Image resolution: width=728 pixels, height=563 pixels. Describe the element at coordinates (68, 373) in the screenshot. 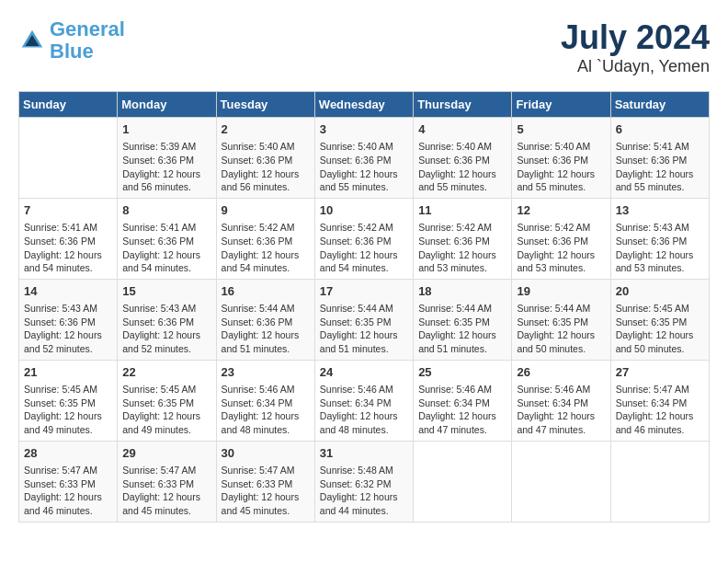

I see `day-number: 21` at that location.